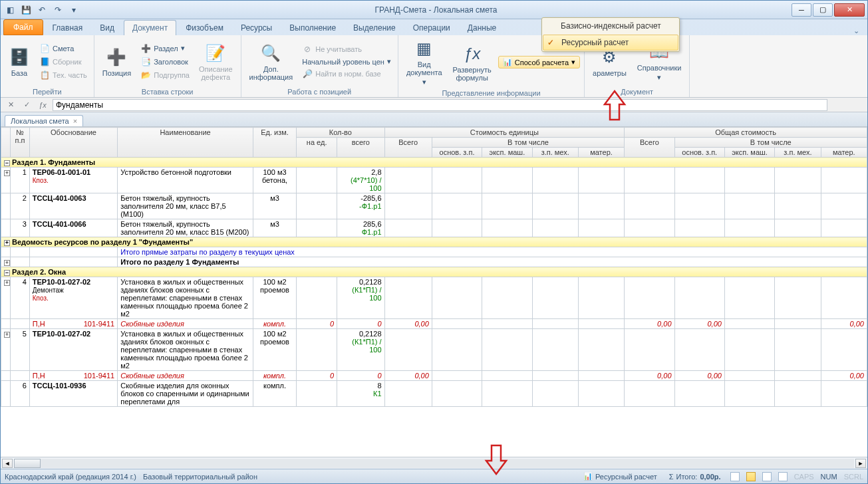 This screenshot has width=868, height=484. Describe the element at coordinates (107, 28) in the screenshot. I see `tab-view: Вид` at that location.